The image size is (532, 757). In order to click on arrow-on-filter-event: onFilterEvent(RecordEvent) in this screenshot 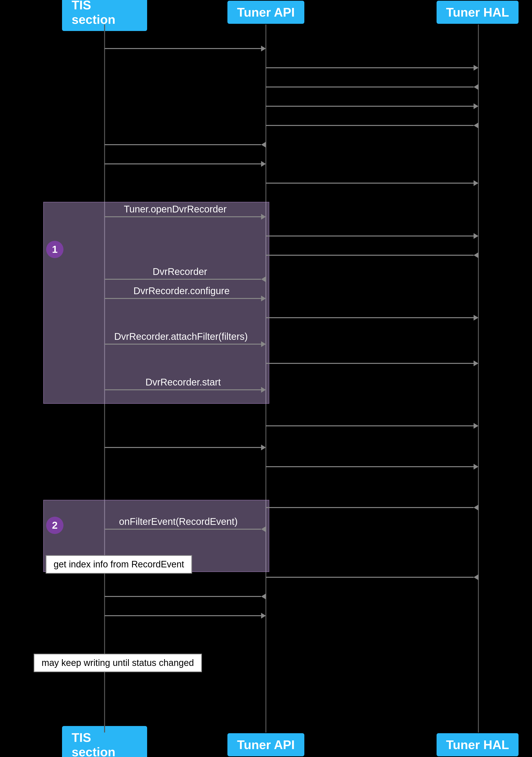, I will do `click(185, 529)`.